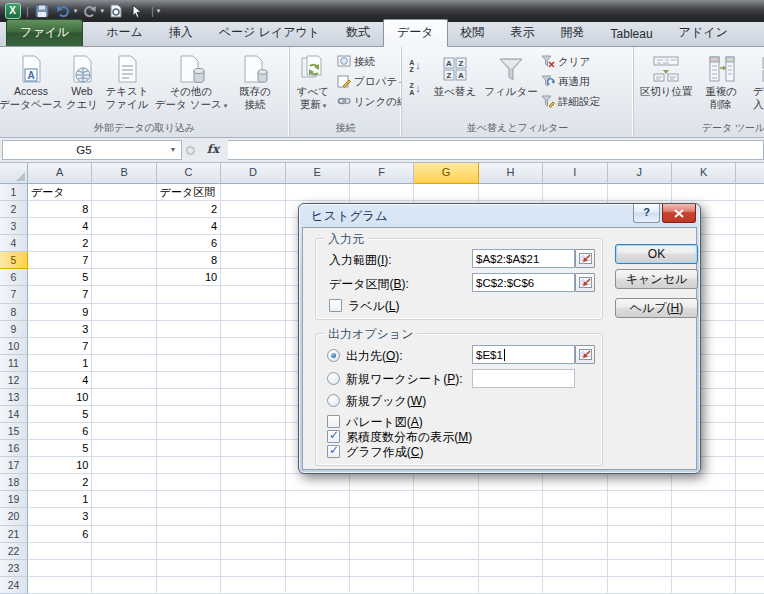 The height and width of the screenshot is (594, 764). What do you see at coordinates (124, 330) in the screenshot?
I see `cell-B9` at bounding box center [124, 330].